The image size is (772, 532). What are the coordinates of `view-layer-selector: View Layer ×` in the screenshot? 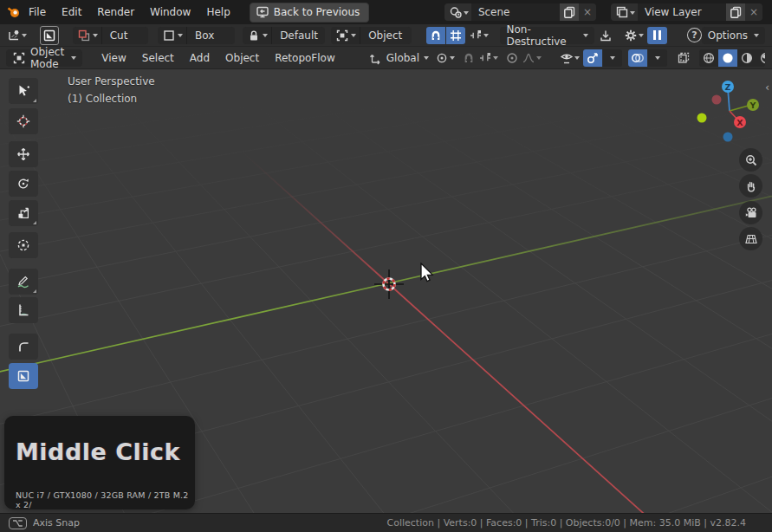 It's located at (686, 12).